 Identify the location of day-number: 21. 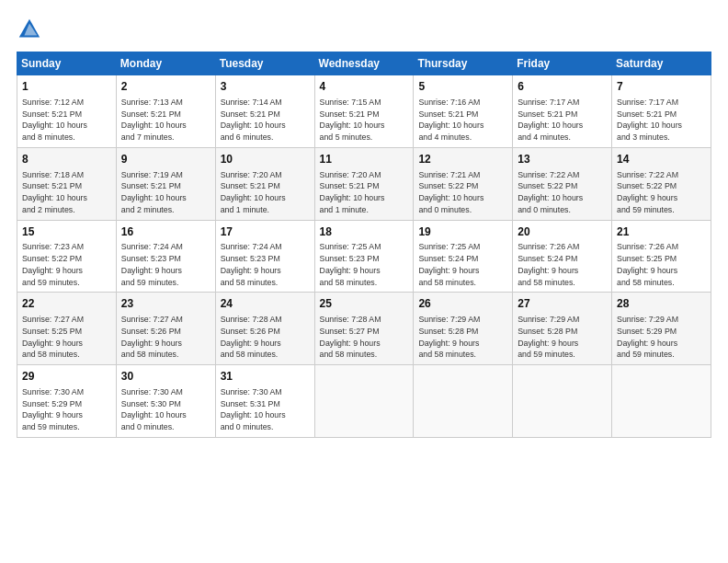
(662, 232).